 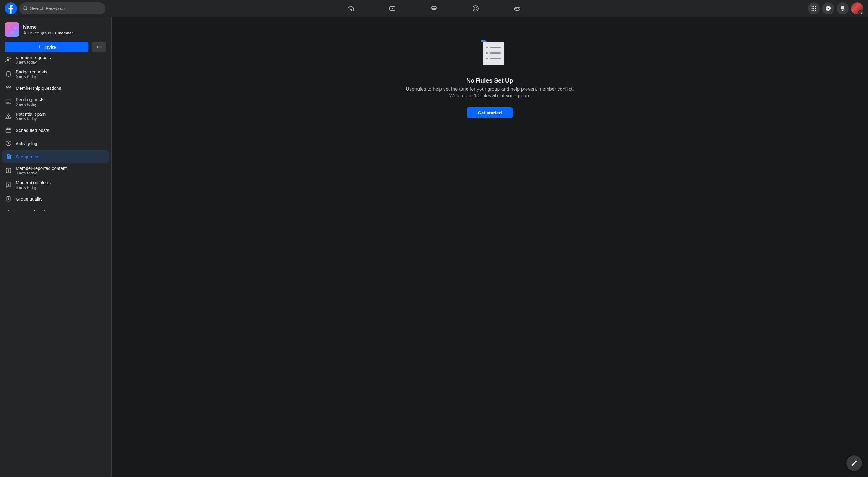 What do you see at coordinates (814, 8) in the screenshot?
I see `menu-grid-button` at bounding box center [814, 8].